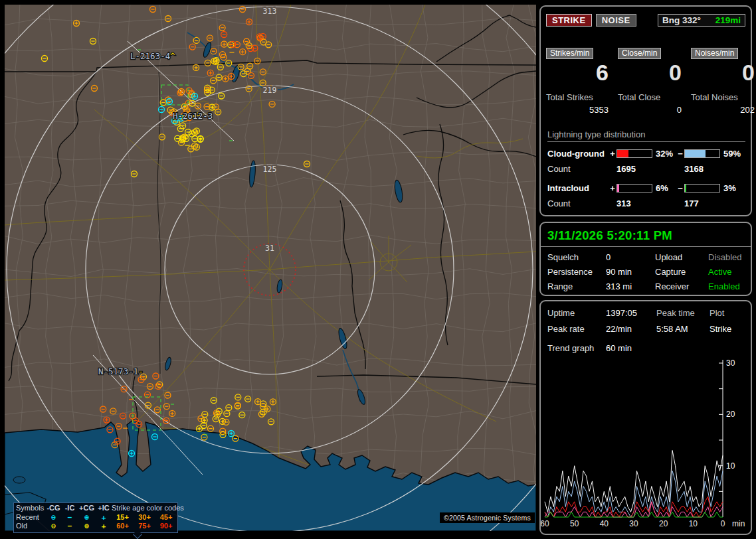  Describe the element at coordinates (726, 272) in the screenshot. I see `setting-status: Active` at that location.